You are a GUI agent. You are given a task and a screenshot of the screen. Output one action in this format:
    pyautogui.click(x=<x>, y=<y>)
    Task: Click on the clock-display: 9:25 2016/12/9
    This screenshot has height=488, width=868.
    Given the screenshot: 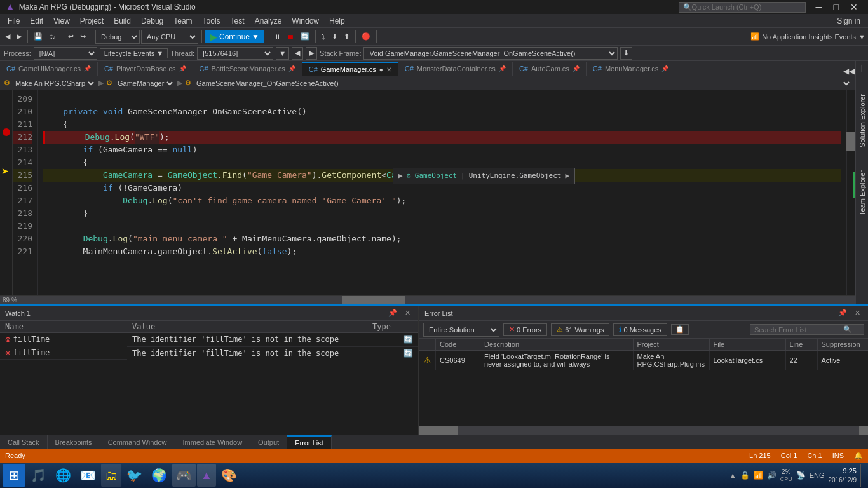 What is the action you would take?
    pyautogui.click(x=843, y=475)
    